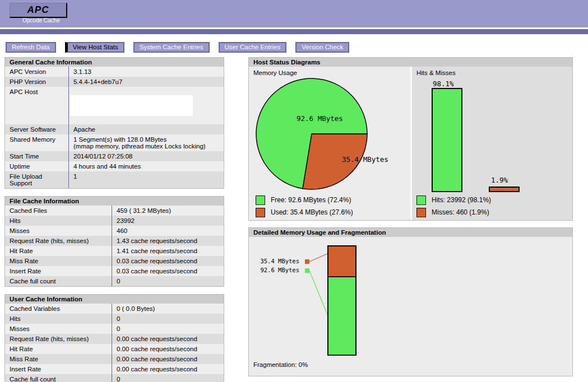  Describe the element at coordinates (342, 262) in the screenshot. I see `used-segment` at that location.